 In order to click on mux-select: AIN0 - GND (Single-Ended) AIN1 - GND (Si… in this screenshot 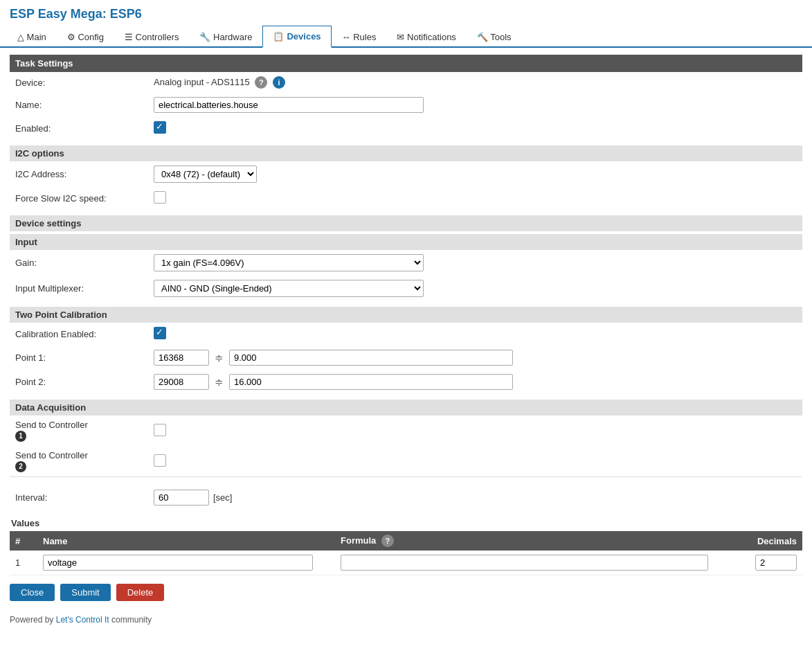, I will do `click(289, 288)`.